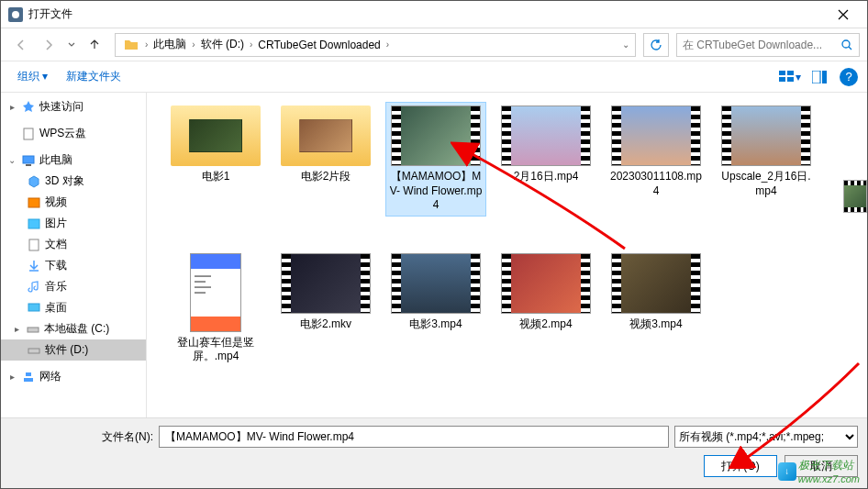  Describe the element at coordinates (28, 107) in the screenshot. I see `star-icon` at that location.